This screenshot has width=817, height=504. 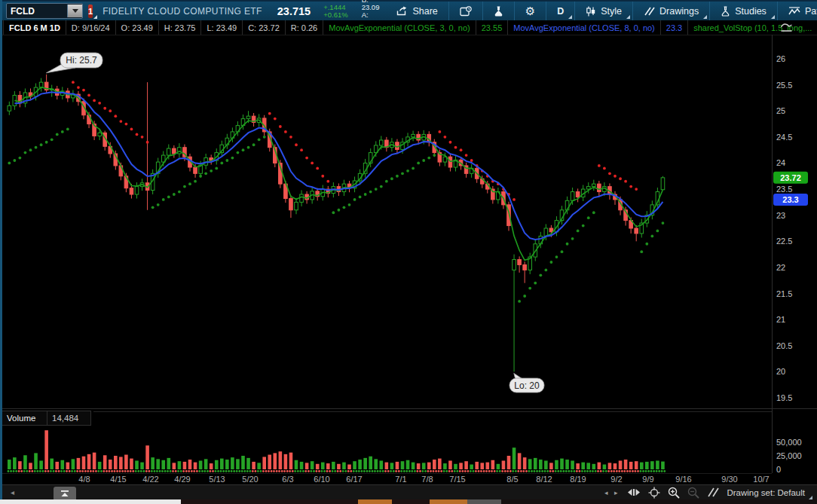 I want to click on svg-text: 6/3, so click(x=288, y=479).